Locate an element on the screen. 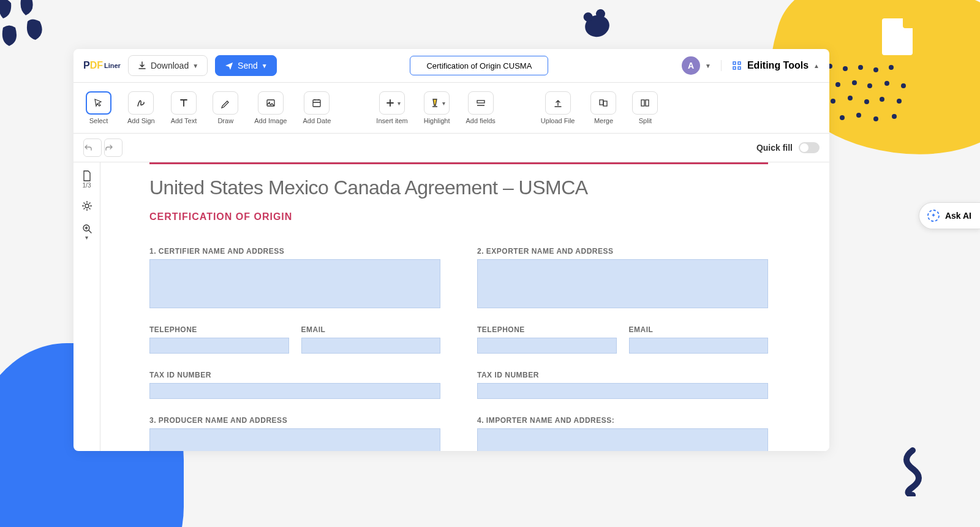  section4-label: 4. IMPORTER NAME AND ADDRESS: is located at coordinates (622, 420).